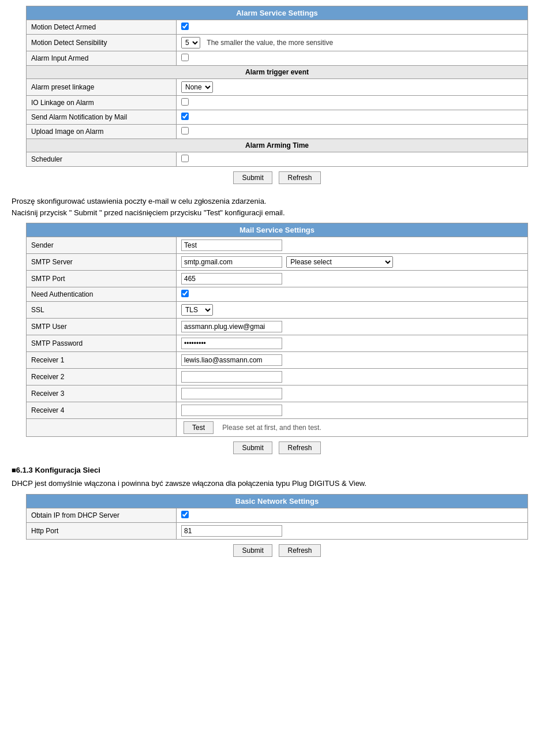  Describe the element at coordinates (277, 515) in the screenshot. I see `table-row: Obtain IP from DHCP Server` at that location.